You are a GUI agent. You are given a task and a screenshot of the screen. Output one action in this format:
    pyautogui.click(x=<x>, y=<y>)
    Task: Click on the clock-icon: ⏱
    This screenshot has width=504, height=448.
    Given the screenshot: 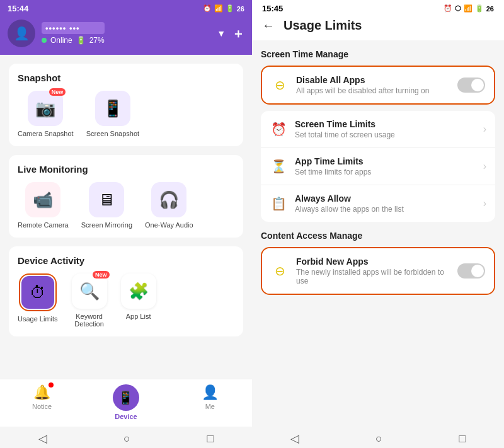 What is the action you would take?
    pyautogui.click(x=38, y=292)
    